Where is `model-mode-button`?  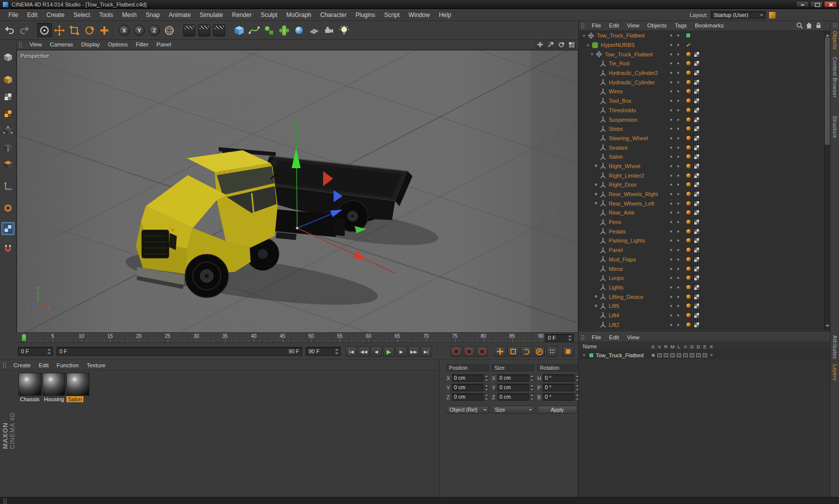
model-mode-button is located at coordinates (8, 80).